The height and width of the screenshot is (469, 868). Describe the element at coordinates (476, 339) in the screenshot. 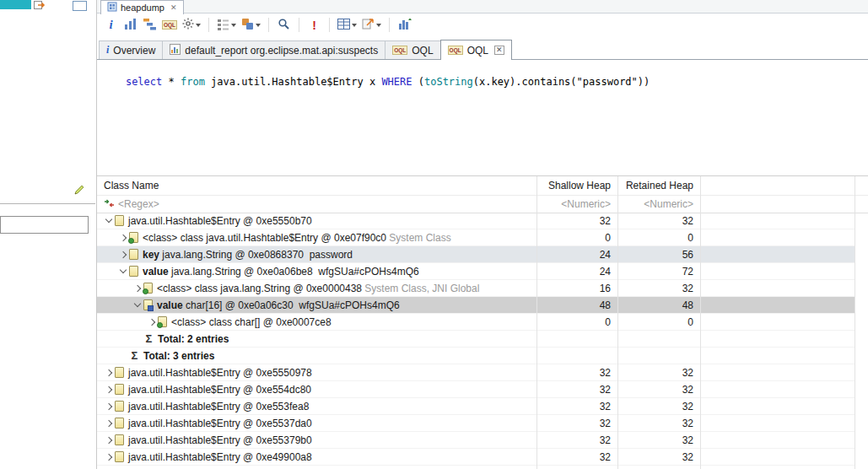

I see `table-row: ΣTotal: 2 entries` at that location.